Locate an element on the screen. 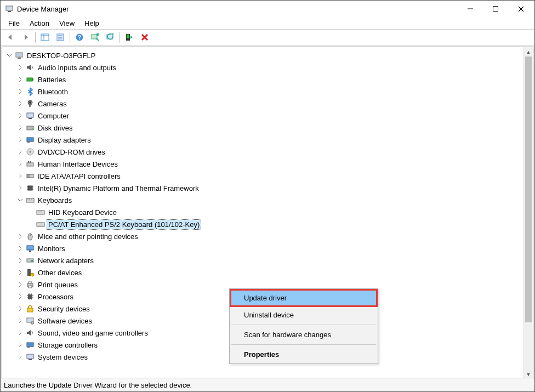 This screenshot has width=535, height=392. ctx-properties: Properties is located at coordinates (304, 354).